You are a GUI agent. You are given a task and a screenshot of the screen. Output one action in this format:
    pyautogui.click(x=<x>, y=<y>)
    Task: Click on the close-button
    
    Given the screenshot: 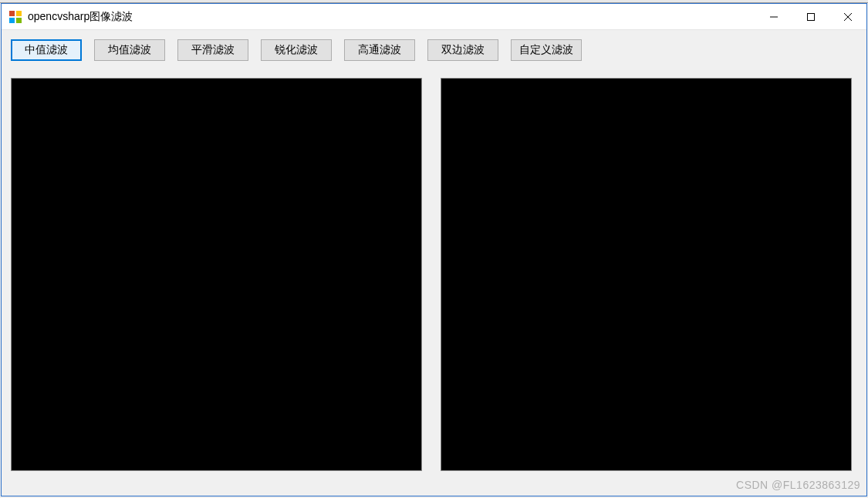 What is the action you would take?
    pyautogui.click(x=848, y=17)
    